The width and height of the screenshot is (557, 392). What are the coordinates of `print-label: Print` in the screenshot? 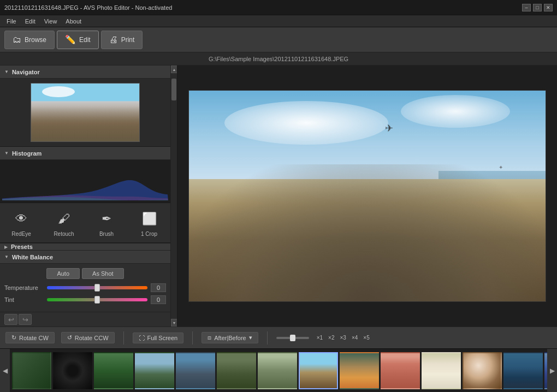 It's located at (128, 40).